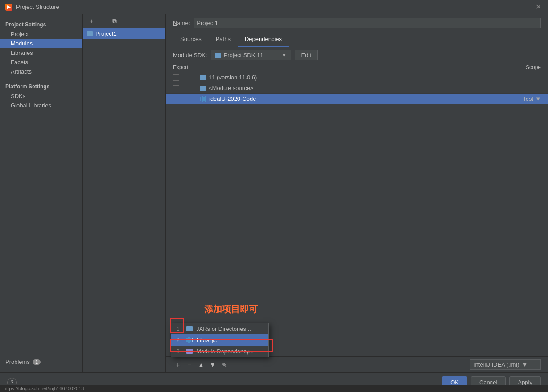  Describe the element at coordinates (357, 40) in the screenshot. I see `tabs-row: Sources Paths Dependencies` at that location.